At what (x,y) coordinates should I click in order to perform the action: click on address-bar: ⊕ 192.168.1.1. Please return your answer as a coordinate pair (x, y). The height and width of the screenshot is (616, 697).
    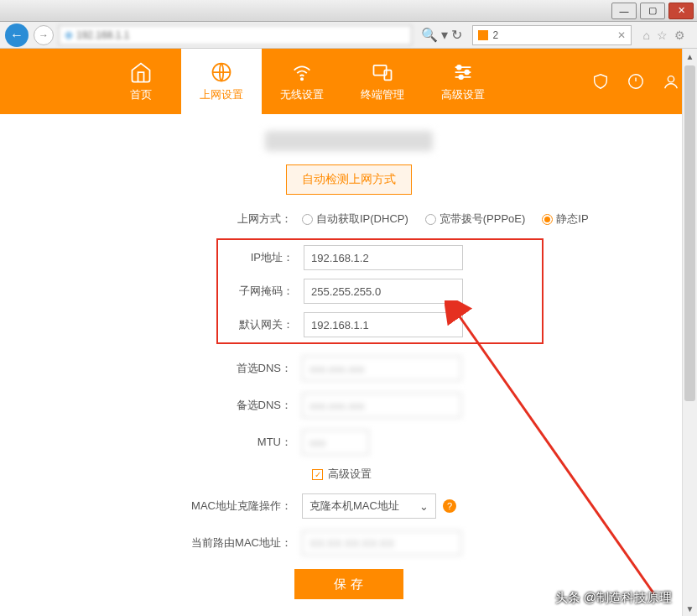
    Looking at the image, I should click on (235, 35).